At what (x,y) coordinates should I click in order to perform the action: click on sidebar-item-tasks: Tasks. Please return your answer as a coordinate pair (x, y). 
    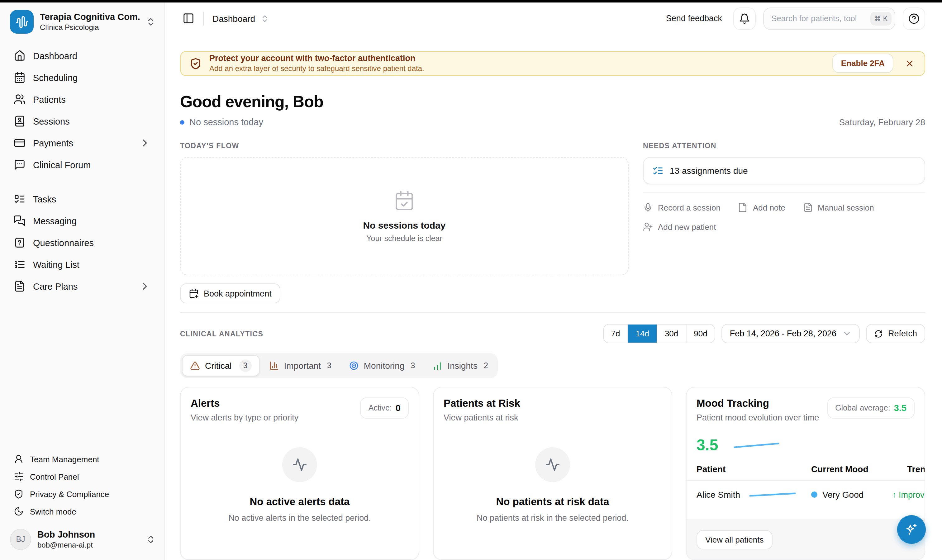
    Looking at the image, I should click on (82, 199).